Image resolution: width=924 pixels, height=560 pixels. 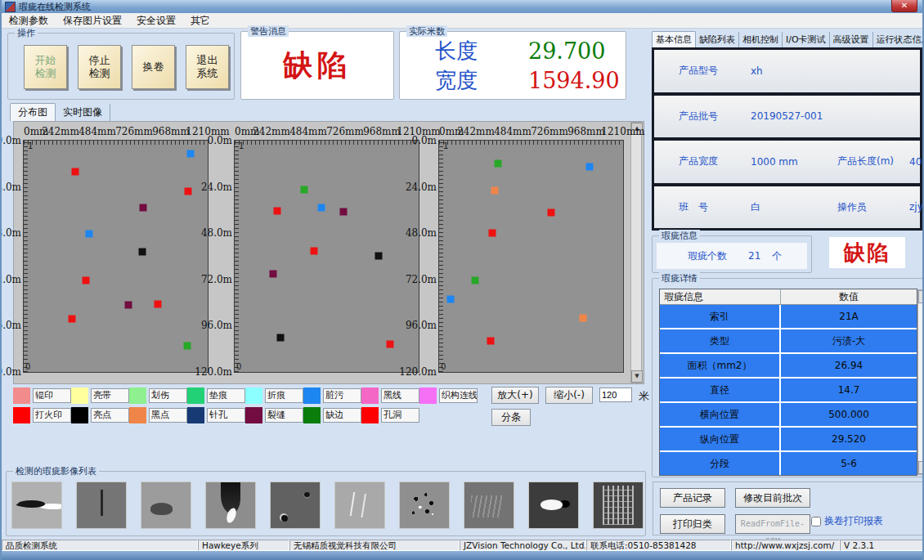 I want to click on tab-实时图像: 实时图像, so click(x=83, y=113).